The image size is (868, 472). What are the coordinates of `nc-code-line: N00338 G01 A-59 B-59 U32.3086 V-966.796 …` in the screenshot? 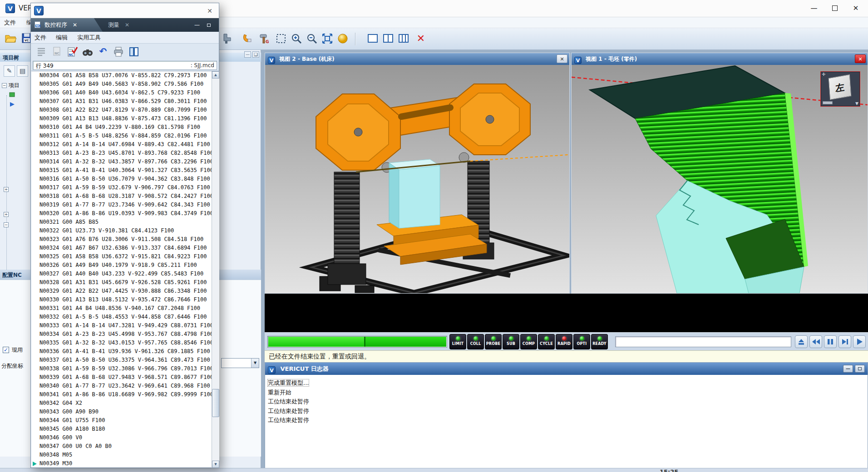 It's located at (122, 369).